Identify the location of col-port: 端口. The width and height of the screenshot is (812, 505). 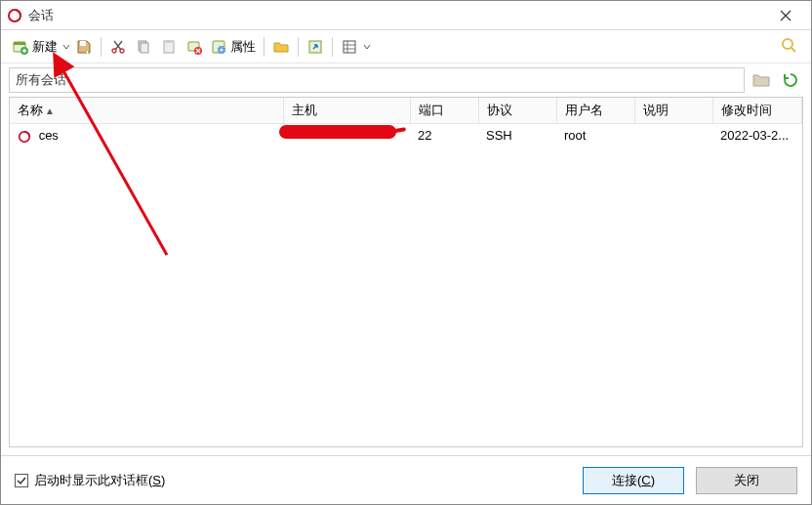
(444, 111).